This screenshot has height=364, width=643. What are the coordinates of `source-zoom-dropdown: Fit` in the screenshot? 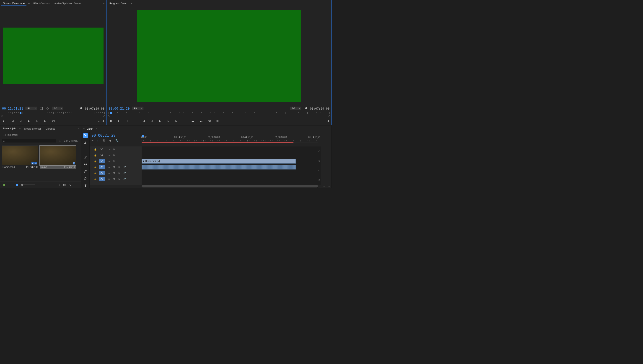 It's located at (31, 108).